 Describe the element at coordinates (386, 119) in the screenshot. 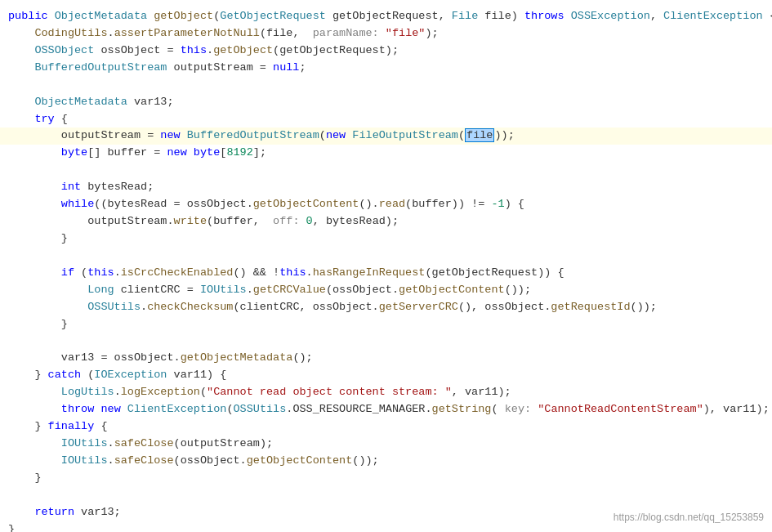

I see `code-line-7: try {` at that location.